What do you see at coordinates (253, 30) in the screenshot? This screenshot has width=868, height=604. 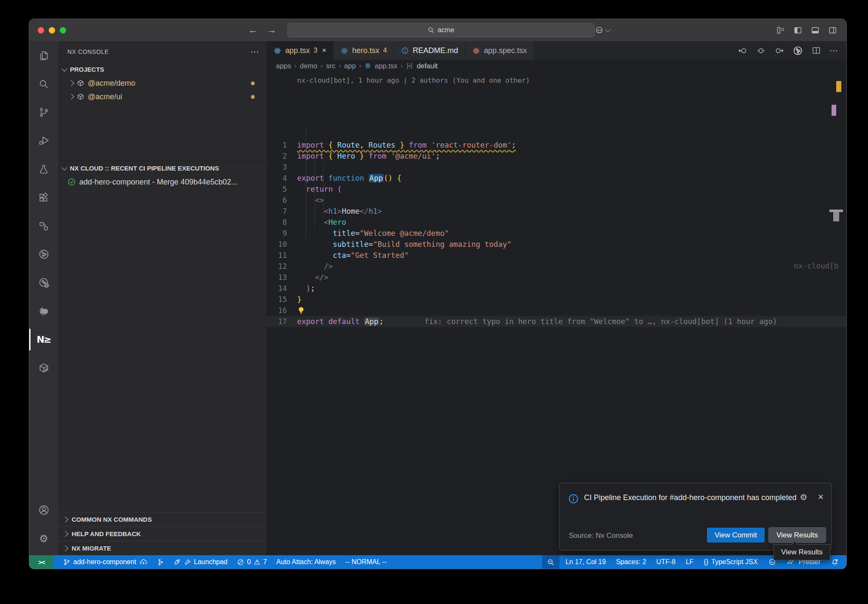 I see `history-back-icon: ←` at bounding box center [253, 30].